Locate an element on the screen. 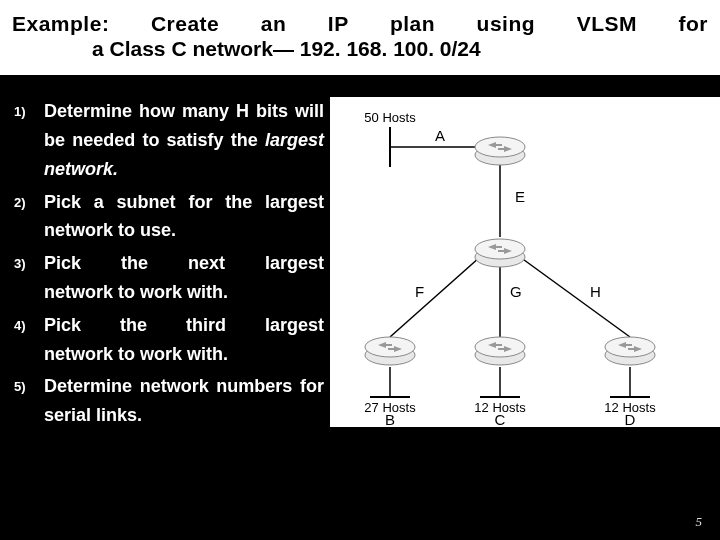 This screenshot has height=540, width=720. step-text: Pick the third largest network to work w… is located at coordinates (184, 340).